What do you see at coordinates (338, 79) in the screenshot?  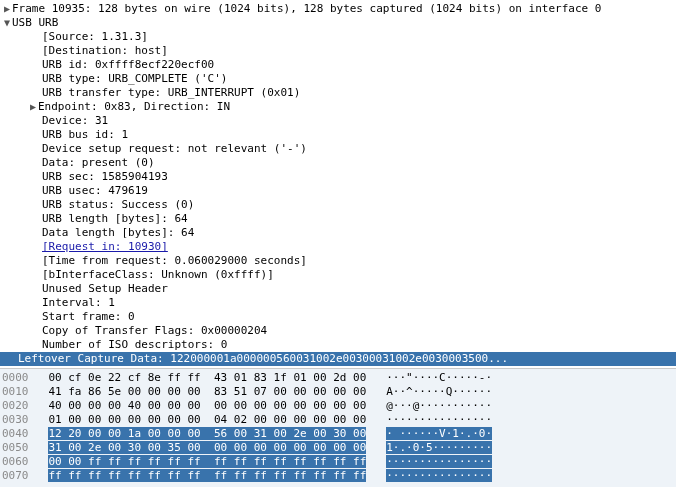 I see `urb-type-row: URB type: URB_COMPLETE ('C')` at bounding box center [338, 79].